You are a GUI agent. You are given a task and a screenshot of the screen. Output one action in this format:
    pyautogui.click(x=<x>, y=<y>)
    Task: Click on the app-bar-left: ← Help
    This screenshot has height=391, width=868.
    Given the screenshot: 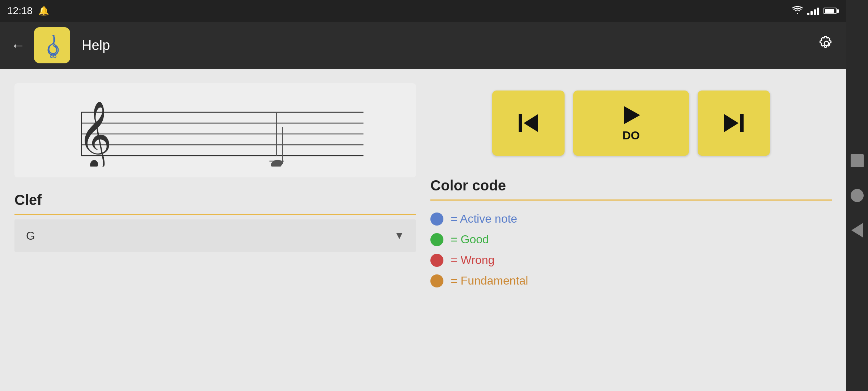 What is the action you would take?
    pyautogui.click(x=60, y=45)
    